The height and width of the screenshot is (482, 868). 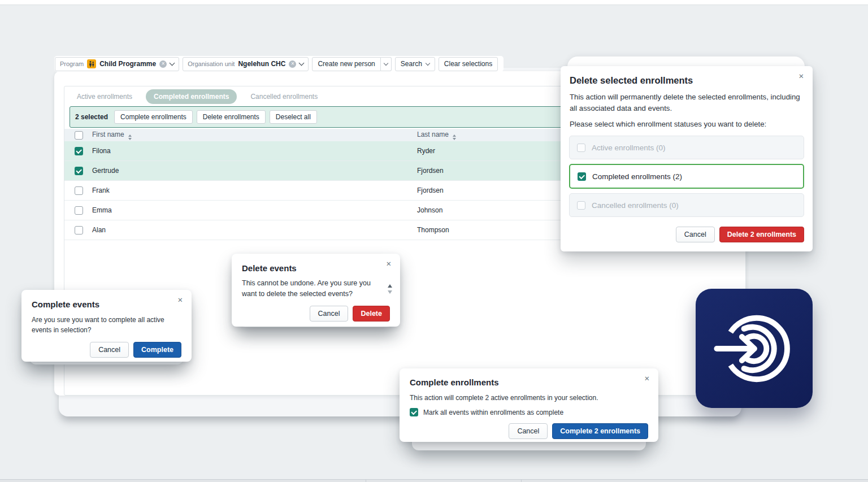 I want to click on create-new-person-label: Create new person, so click(x=346, y=64).